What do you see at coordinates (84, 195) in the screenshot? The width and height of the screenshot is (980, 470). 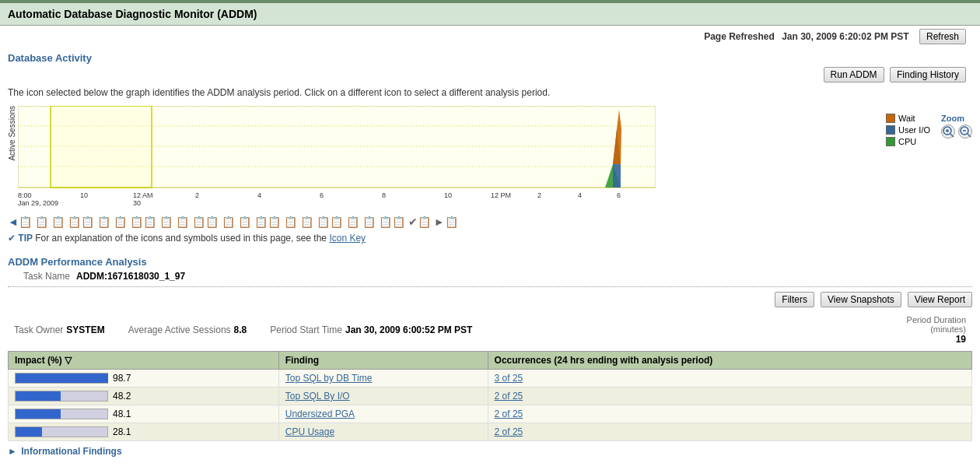 I see `svg-text: 10` at bounding box center [84, 195].